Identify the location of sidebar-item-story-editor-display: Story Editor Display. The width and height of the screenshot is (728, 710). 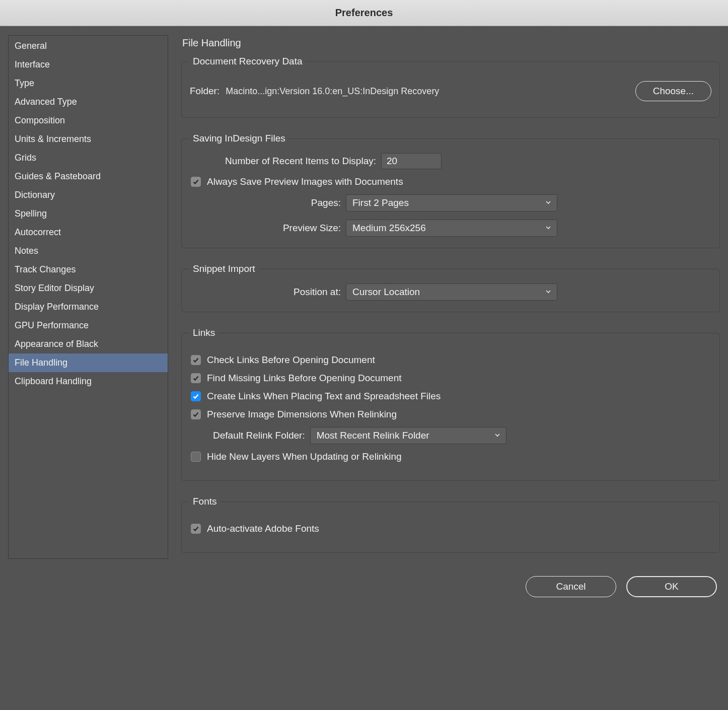
(88, 288).